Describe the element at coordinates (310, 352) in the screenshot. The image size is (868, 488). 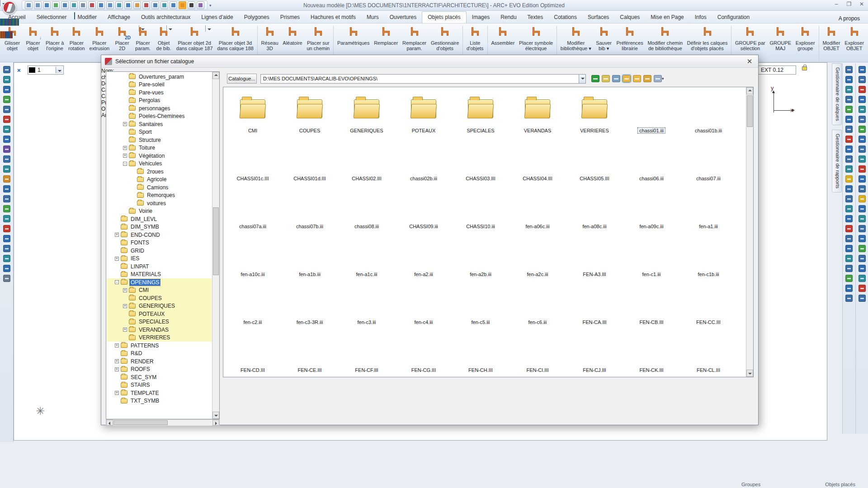
I see `catalog-item: FEN-CE.III` at that location.